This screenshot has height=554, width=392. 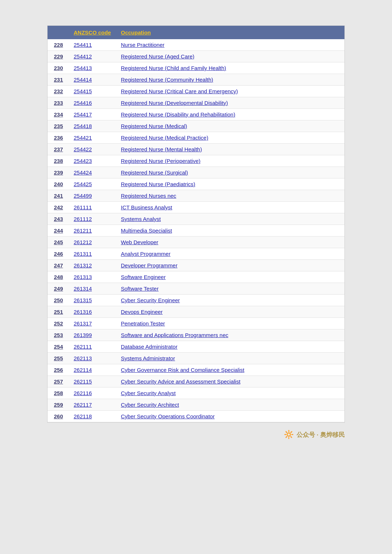 What do you see at coordinates (230, 126) in the screenshot?
I see `occupation-cell: Registered Nurse (Medical)` at bounding box center [230, 126].